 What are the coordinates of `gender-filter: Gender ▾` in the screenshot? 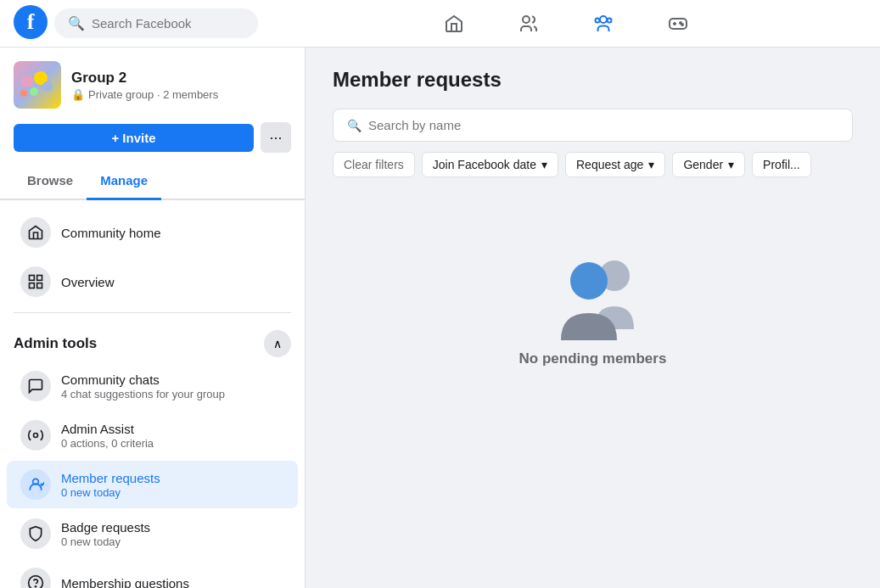 It's located at (709, 165).